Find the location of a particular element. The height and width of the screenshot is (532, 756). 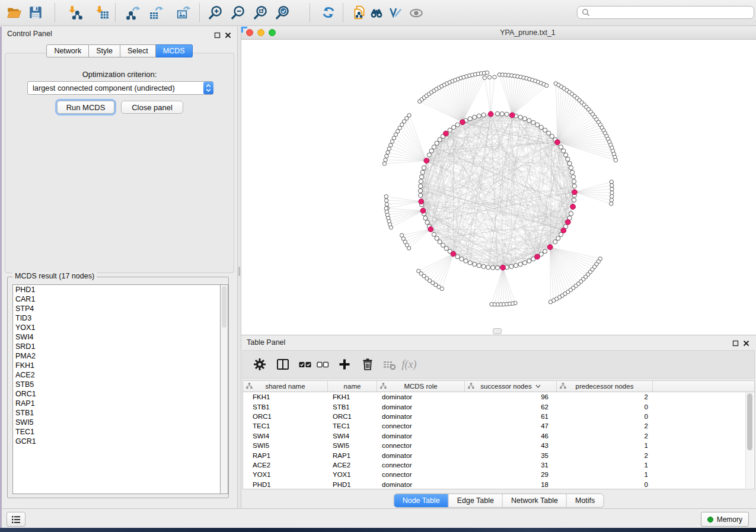

mcds-node-item: STB1 is located at coordinates (116, 413).